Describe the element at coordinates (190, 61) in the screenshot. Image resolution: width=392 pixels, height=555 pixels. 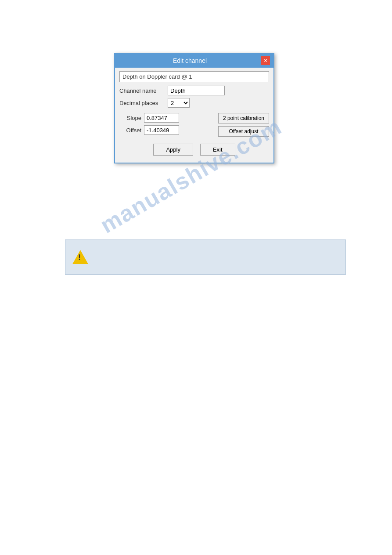
I see `dialog-title: Edit channel` at that location.